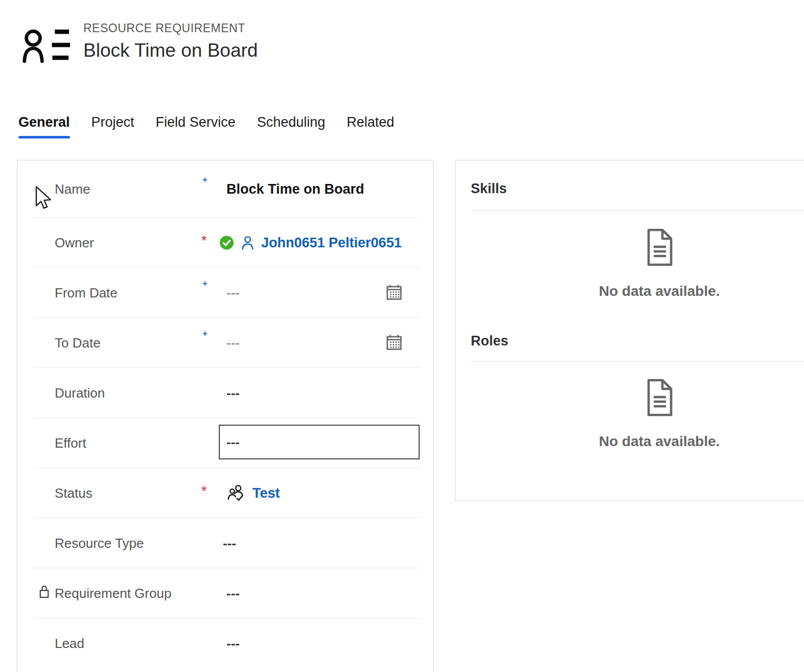 This screenshot has width=804, height=672. Describe the element at coordinates (80, 393) in the screenshot. I see `duration-field-label: Duration` at that location.